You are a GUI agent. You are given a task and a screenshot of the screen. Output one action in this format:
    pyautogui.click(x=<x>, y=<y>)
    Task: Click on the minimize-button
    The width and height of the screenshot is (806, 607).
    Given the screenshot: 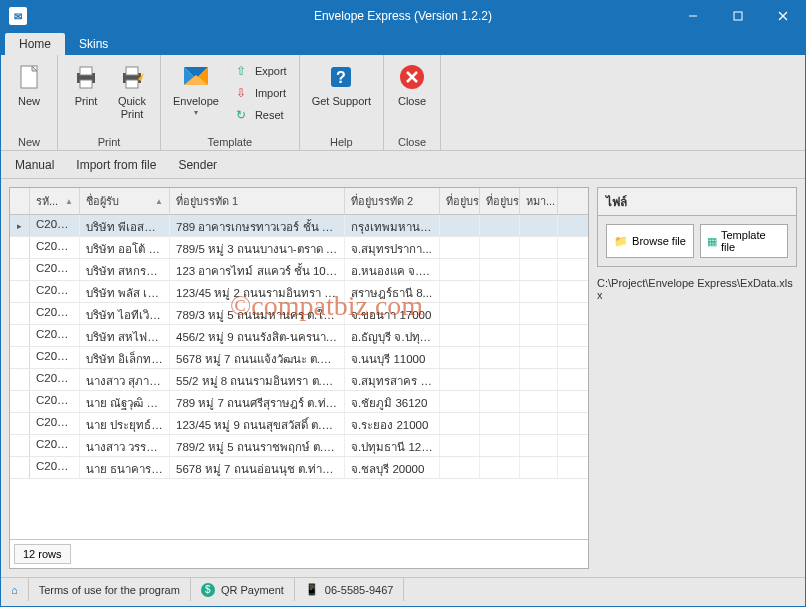 What is the action you would take?
    pyautogui.click(x=692, y=16)
    